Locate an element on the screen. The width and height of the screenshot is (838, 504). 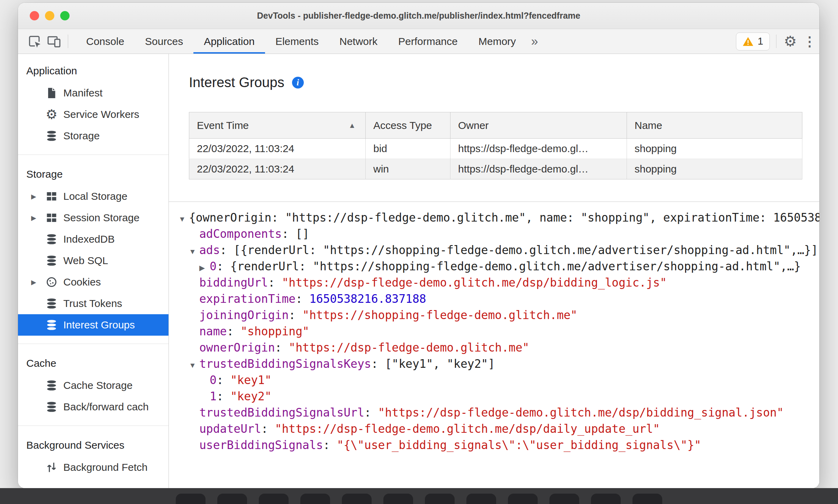
kebab-menu-icon: ⋮ is located at coordinates (810, 41).